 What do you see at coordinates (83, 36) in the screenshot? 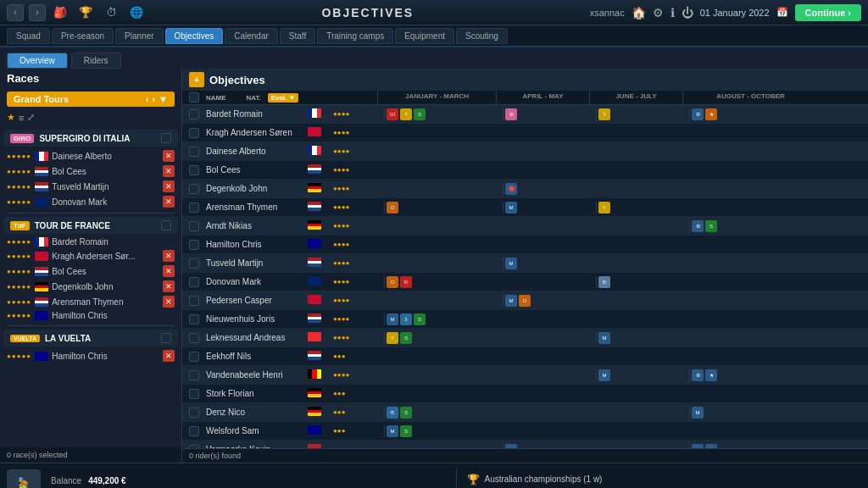
I see `tab-preseason: Pre-season` at bounding box center [83, 36].